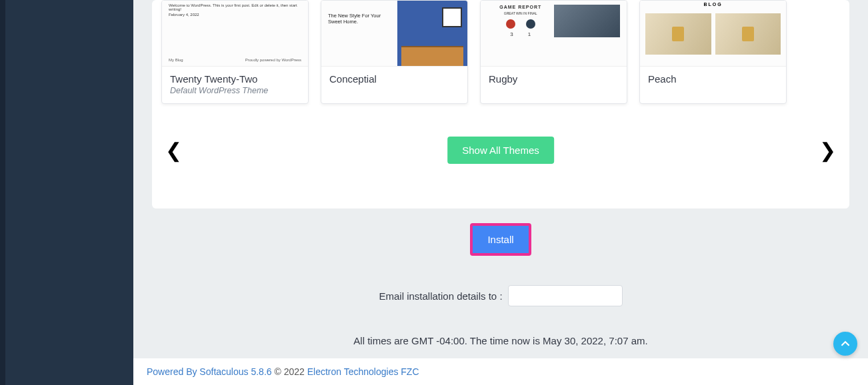 The image size is (868, 385). Describe the element at coordinates (239, 7) in the screenshot. I see `preview-text: Welcome to WordPress. This is your first…` at that location.